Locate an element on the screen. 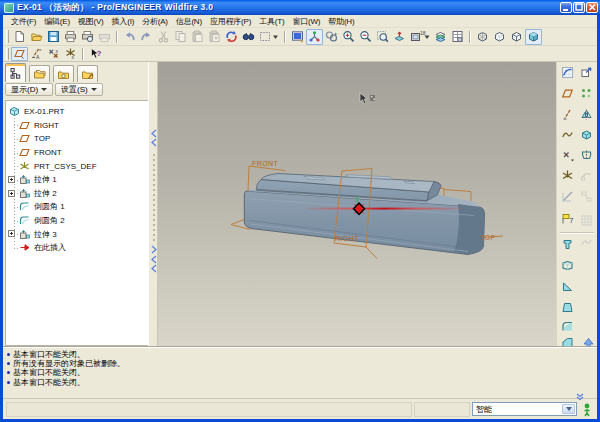 The height and width of the screenshot is (422, 600). sketch-tool-button is located at coordinates (568, 72).